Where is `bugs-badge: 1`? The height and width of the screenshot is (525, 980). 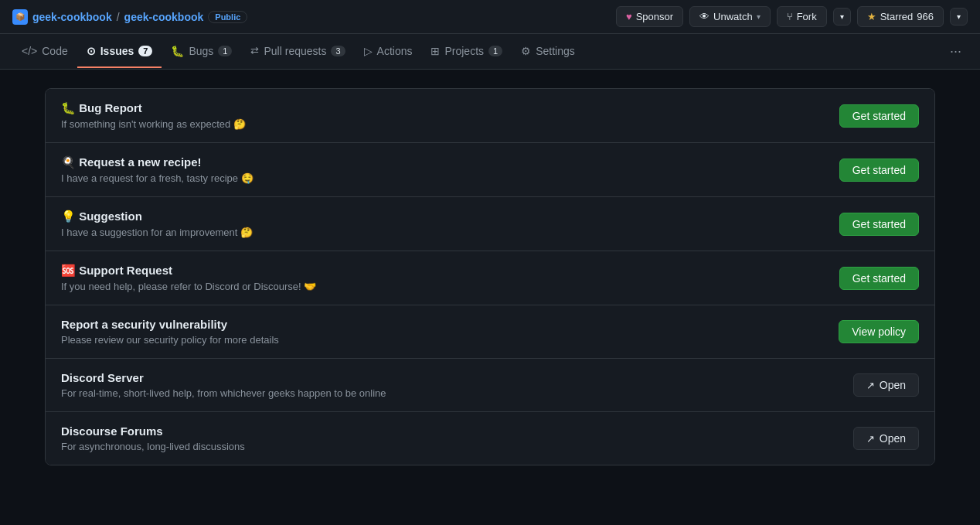 bugs-badge: 1 is located at coordinates (225, 51).